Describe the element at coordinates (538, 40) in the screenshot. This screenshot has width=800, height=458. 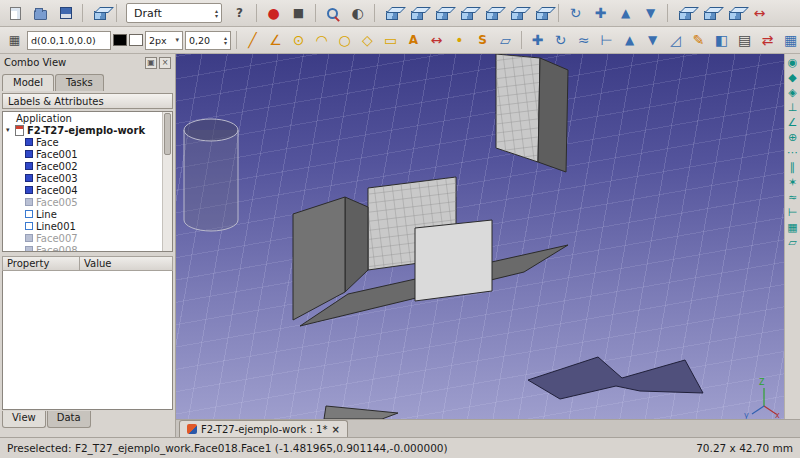
I see `draft-move-button: ✚` at that location.